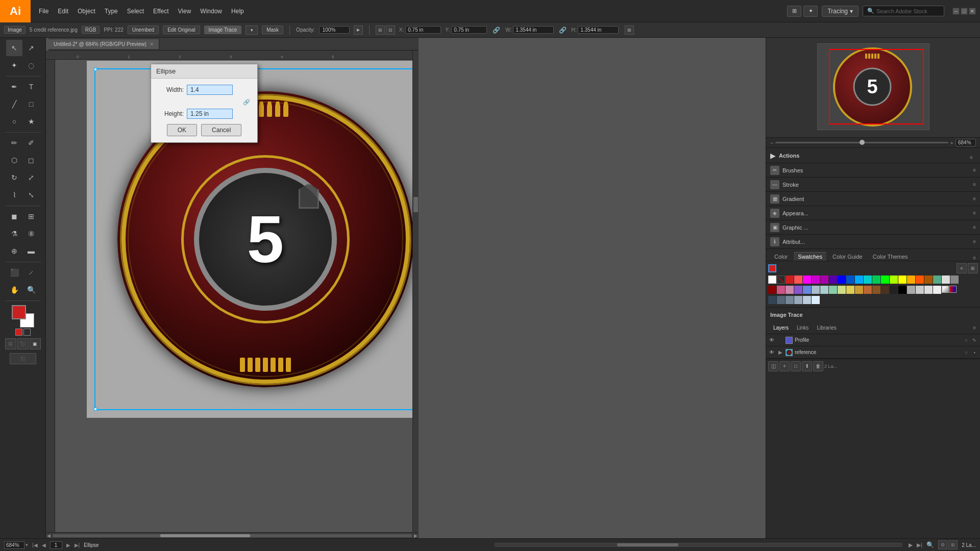 This screenshot has width=980, height=551. What do you see at coordinates (23, 359) in the screenshot?
I see `drawing-mode: ⬛` at bounding box center [23, 359].